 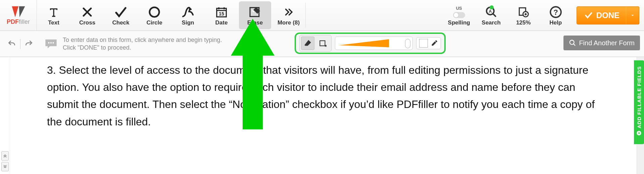 I want to click on undo-redo-divider, so click(x=20, y=44).